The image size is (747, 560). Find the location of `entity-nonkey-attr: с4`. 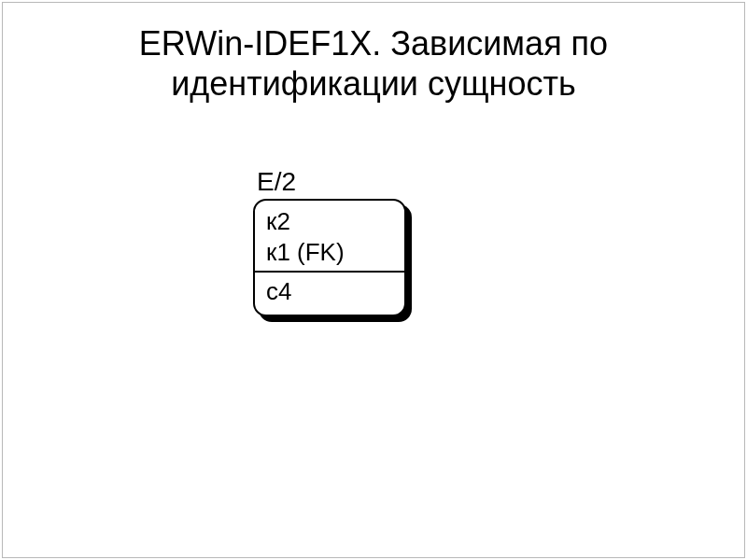

entity-nonkey-attr: с4 is located at coordinates (331, 291).